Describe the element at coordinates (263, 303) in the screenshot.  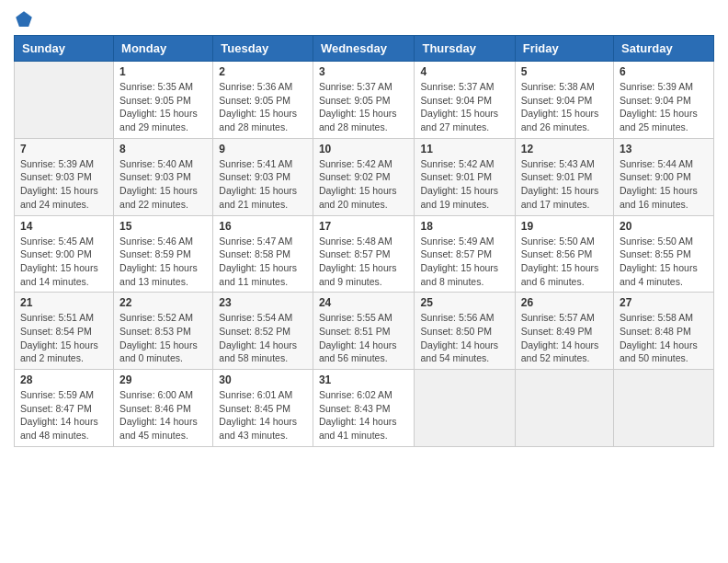
I see `day-number: 23` at that location.